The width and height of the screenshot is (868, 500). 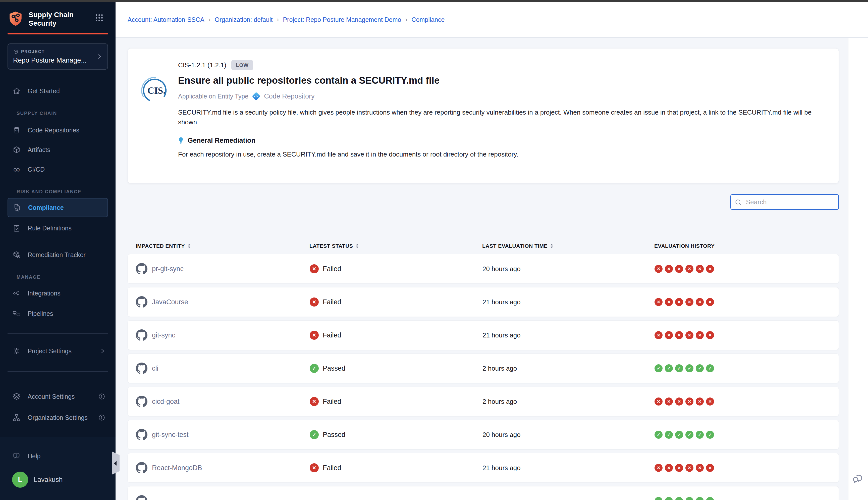 What do you see at coordinates (492, 20) in the screenshot?
I see `breadcrumb-bar: Account: Automation-SSCA › Organization:…` at bounding box center [492, 20].